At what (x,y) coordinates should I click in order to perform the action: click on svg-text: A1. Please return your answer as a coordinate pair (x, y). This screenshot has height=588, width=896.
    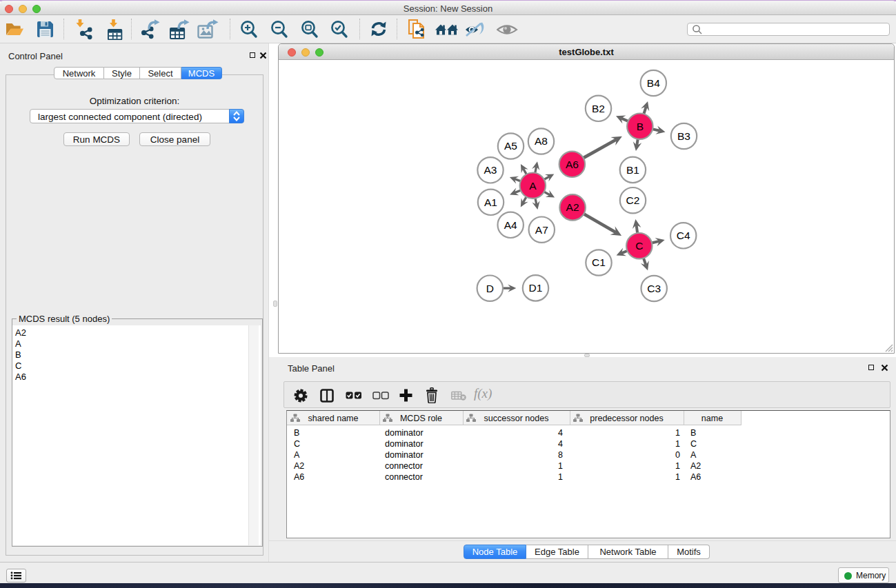
    Looking at the image, I should click on (491, 203).